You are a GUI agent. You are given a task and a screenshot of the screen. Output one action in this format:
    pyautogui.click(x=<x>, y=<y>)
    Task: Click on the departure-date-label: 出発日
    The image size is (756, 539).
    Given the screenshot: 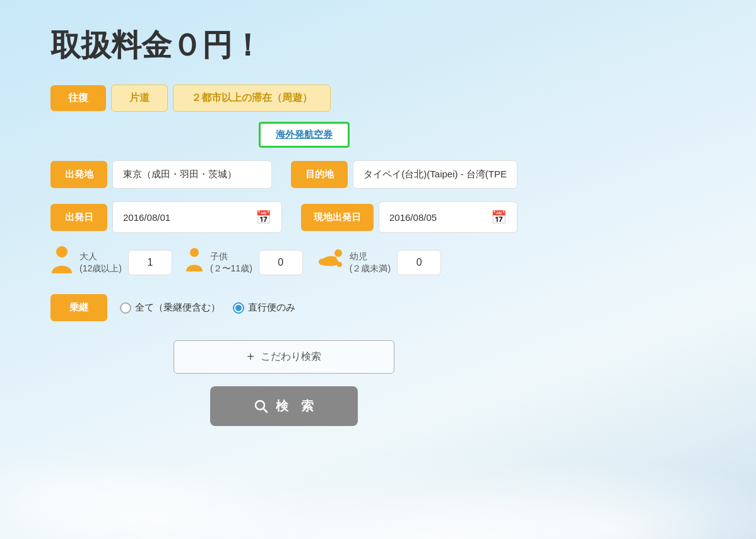 What is the action you would take?
    pyautogui.click(x=79, y=217)
    